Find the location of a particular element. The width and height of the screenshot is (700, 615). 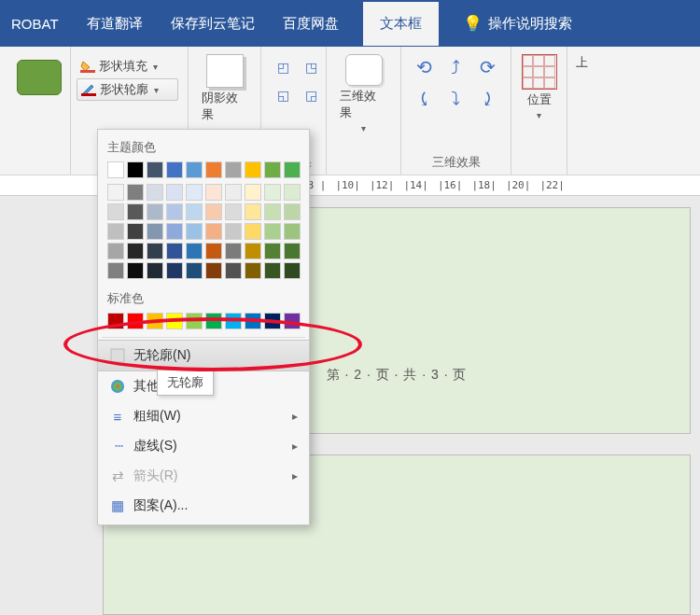

tab-acrobat: ROBAT is located at coordinates (35, 24).